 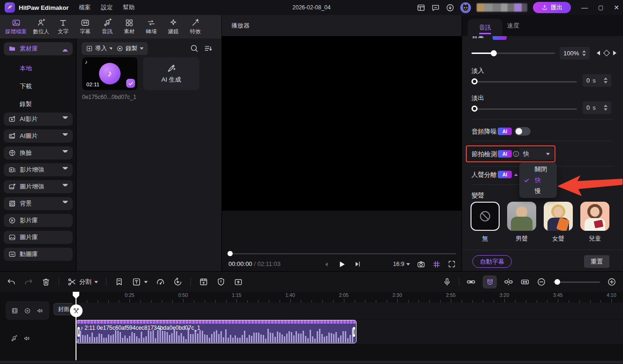 I want to click on microphone-icon, so click(x=447, y=282).